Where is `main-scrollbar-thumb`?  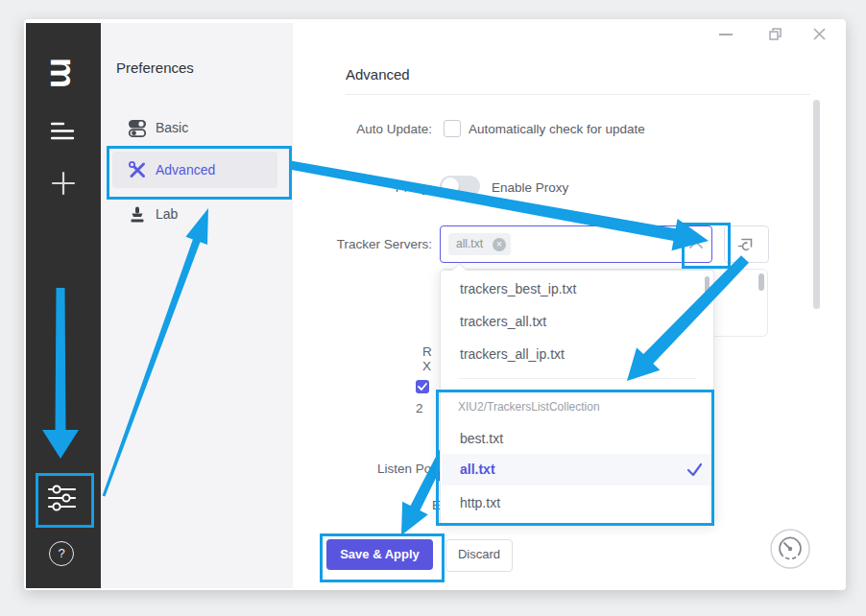 main-scrollbar-thumb is located at coordinates (816, 204).